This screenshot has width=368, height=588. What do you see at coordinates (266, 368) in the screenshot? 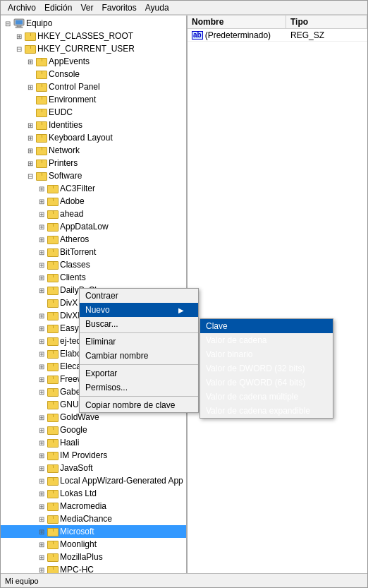
I see `submenu: ClaveValor de cadenaValor binarioValor d…` at bounding box center [266, 368].